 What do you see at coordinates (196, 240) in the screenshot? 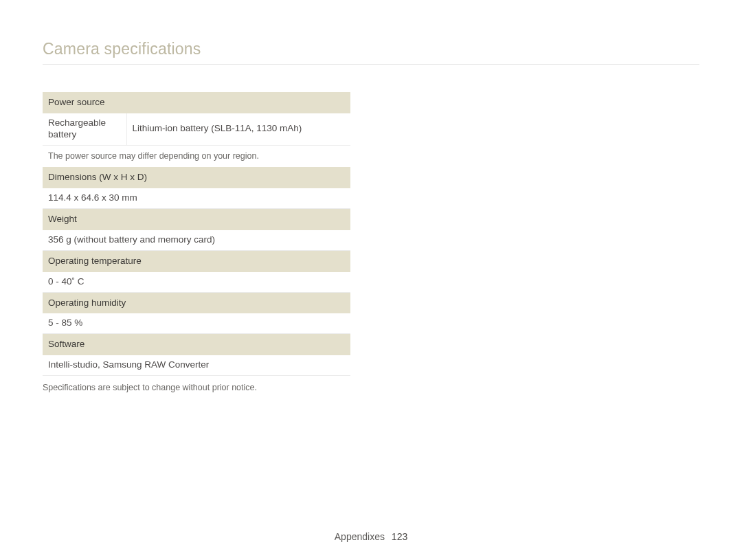
I see `row-weight: 356 g (without battery and memory card)` at bounding box center [196, 240].